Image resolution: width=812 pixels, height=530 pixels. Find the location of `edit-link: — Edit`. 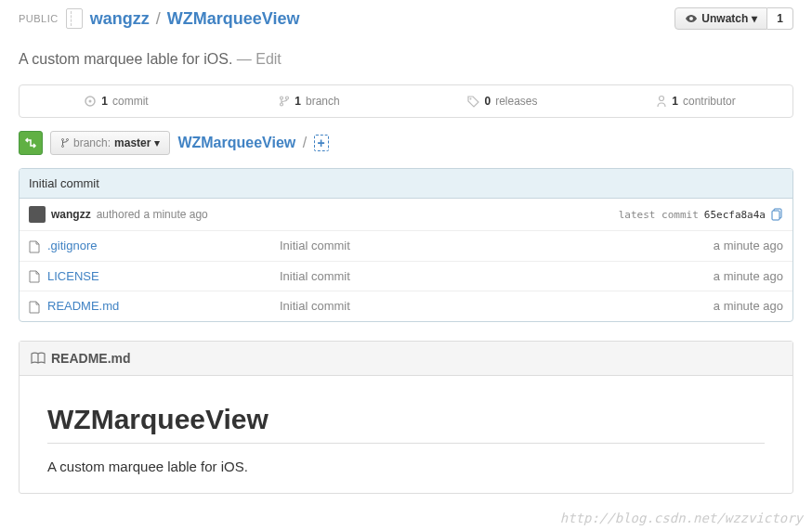

edit-link: — Edit is located at coordinates (259, 59).